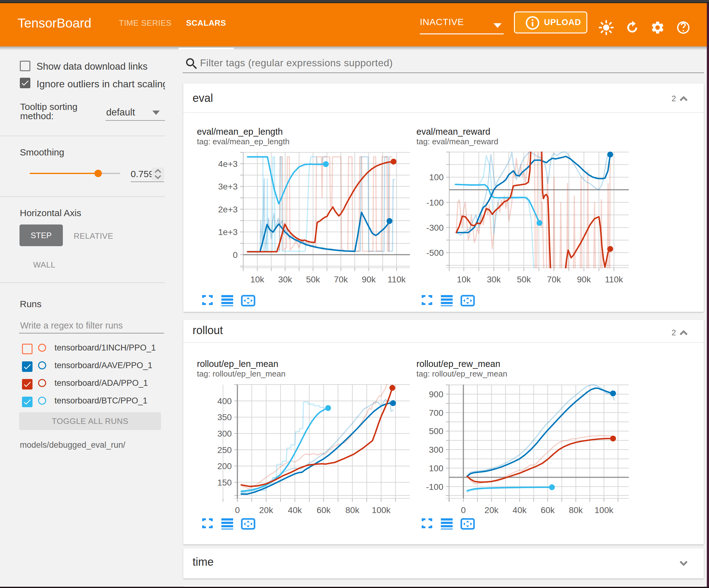 This screenshot has width=709, height=588. What do you see at coordinates (453, 132) in the screenshot?
I see `svg-text: eval/mean_reward` at bounding box center [453, 132].